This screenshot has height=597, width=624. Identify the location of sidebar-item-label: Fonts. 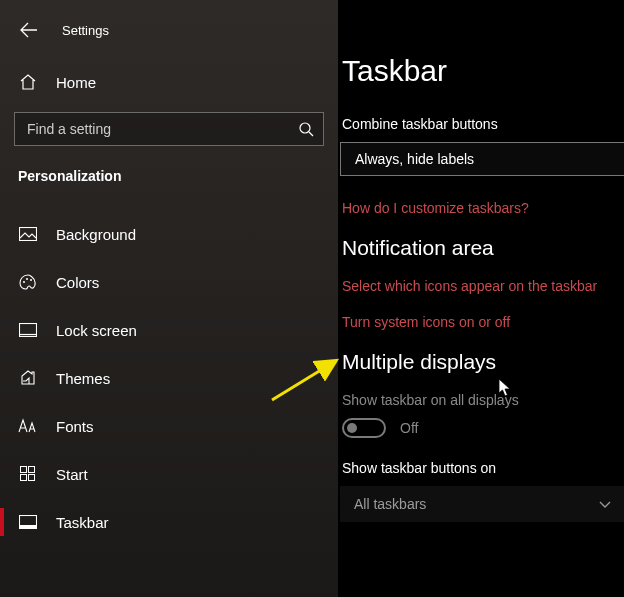
(75, 426).